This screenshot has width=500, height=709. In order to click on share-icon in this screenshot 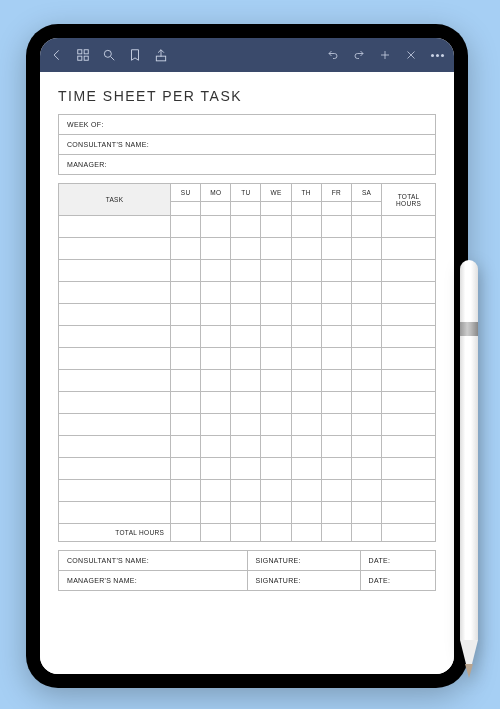, I will do `click(161, 55)`.